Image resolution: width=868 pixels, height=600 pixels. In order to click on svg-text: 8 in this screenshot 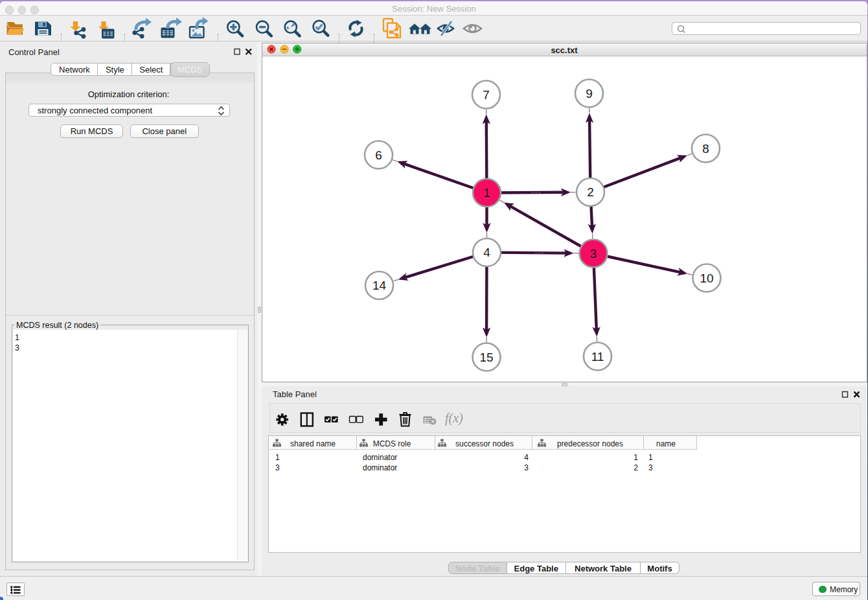, I will do `click(706, 149)`.